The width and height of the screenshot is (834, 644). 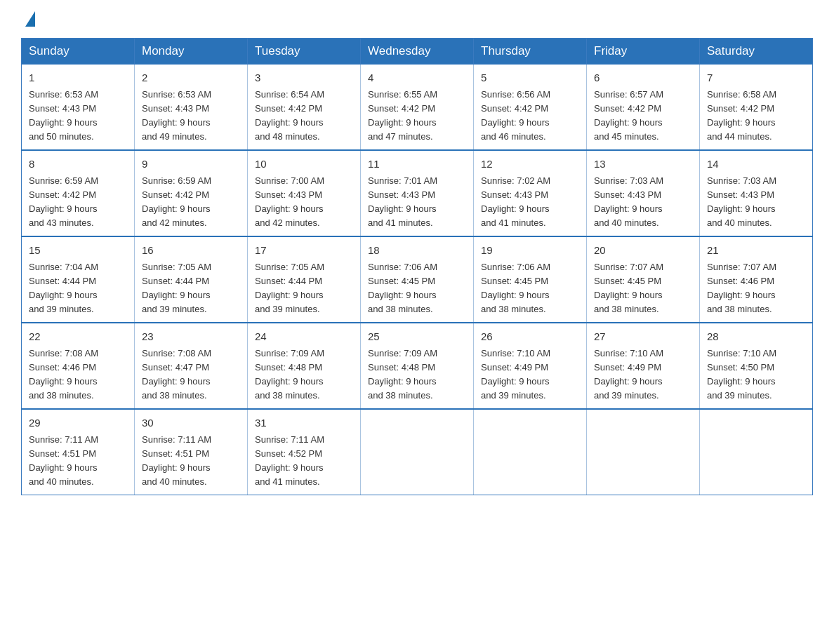 What do you see at coordinates (191, 279) in the screenshot?
I see `calendar-day-cell: 16Sunrise: 7:05 AMSunset: 4:44 PMDayligh…` at bounding box center [191, 279].